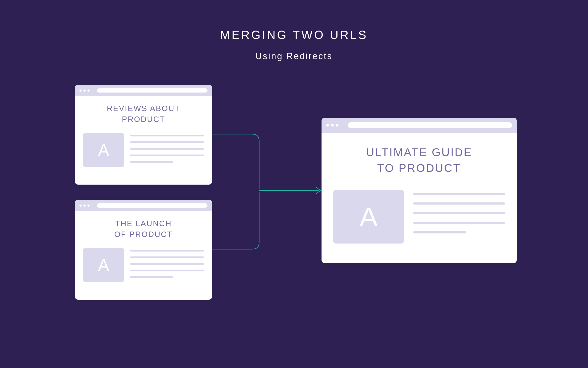  What do you see at coordinates (419, 160) in the screenshot?
I see `page-title: ULTIMATE GUIDE TO PRODUCT` at bounding box center [419, 160].